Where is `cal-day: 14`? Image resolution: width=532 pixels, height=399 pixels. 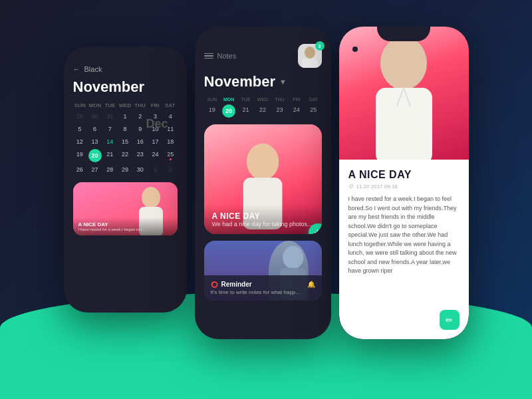
cal-day: 14 is located at coordinates (110, 142).